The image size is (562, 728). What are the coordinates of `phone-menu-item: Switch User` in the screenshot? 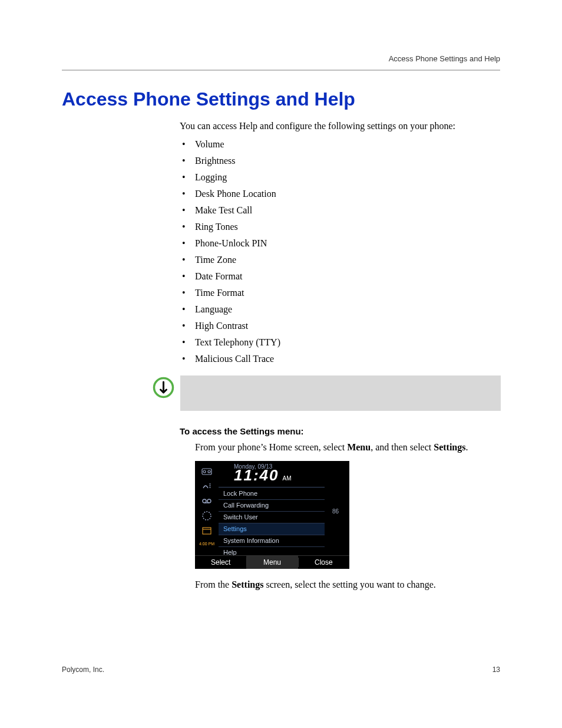 It's located at (272, 518).